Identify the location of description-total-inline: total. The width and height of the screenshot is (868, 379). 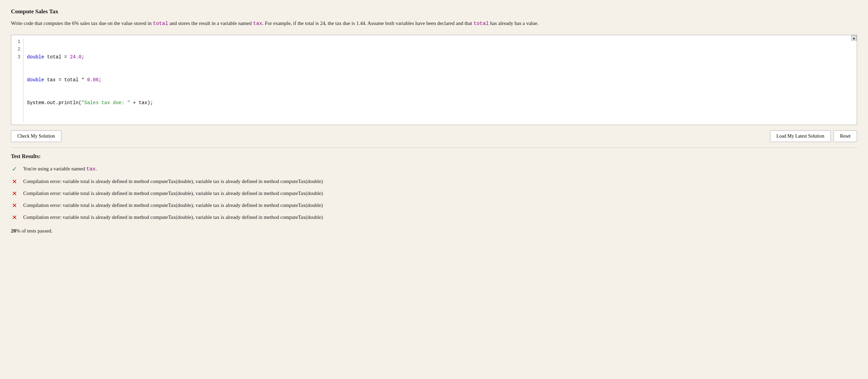
(160, 24).